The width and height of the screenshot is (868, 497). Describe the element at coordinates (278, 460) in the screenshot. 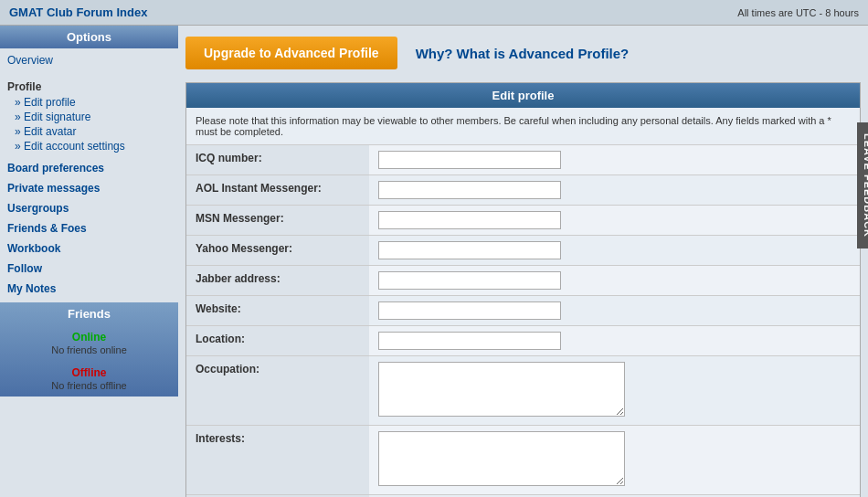

I see `field-label-interests: Interests:` at that location.